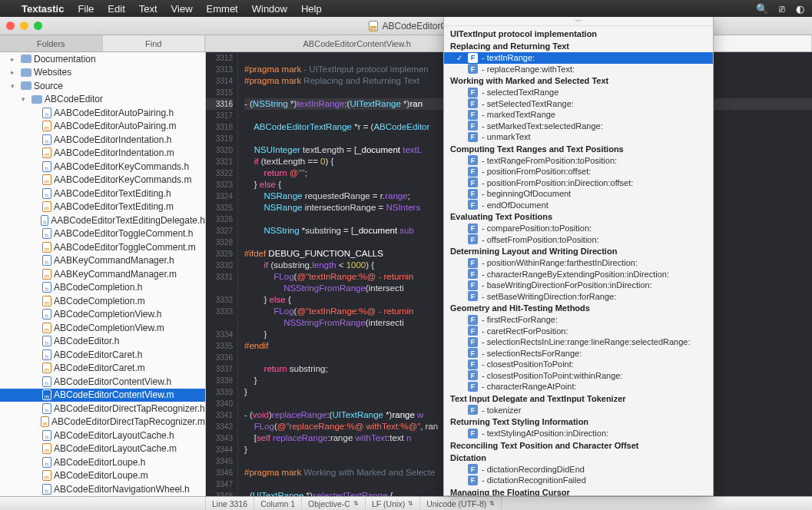  Describe the element at coordinates (103, 355) in the screenshot. I see `tree-file: hABCodeEditorCaret.h` at that location.